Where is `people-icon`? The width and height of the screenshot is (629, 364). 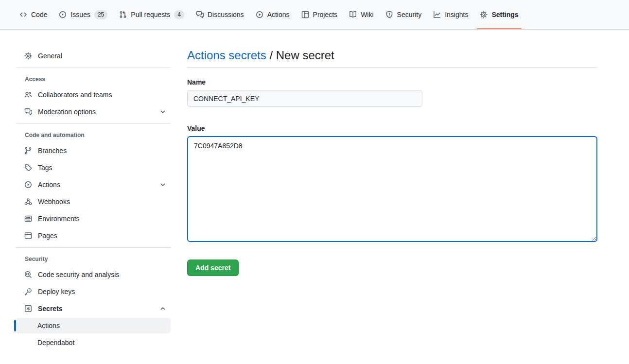 people-icon is located at coordinates (28, 95).